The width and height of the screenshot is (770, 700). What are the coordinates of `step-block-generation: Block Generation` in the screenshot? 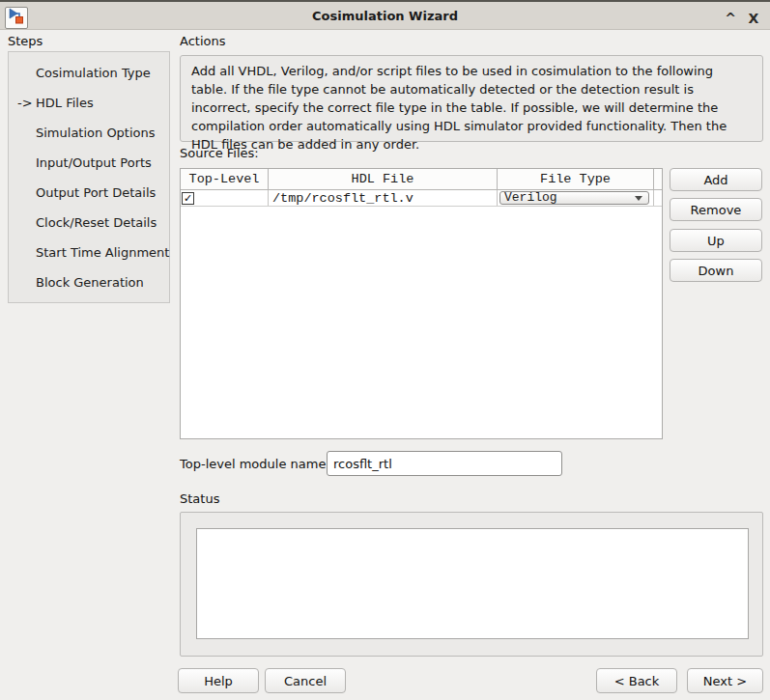 It's located at (89, 282).